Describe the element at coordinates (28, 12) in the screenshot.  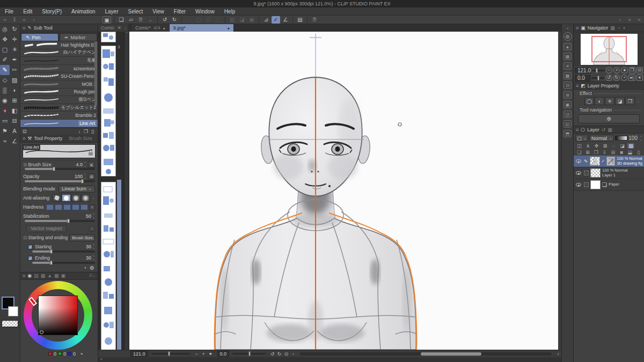
I see `menu-edit: Edit` at that location.